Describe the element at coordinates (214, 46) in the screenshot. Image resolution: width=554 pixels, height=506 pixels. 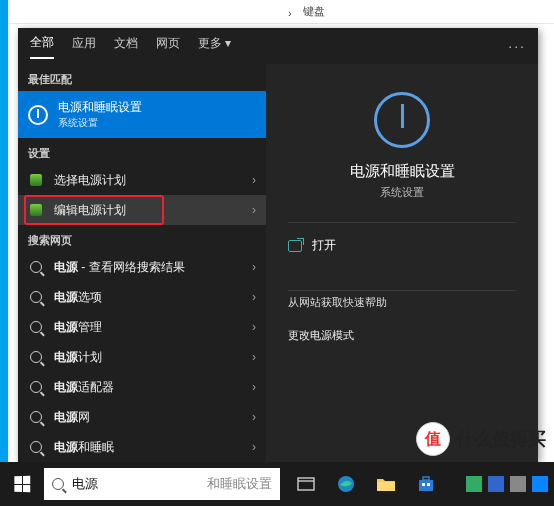
I see `tab-more: 更多 ▾` at that location.